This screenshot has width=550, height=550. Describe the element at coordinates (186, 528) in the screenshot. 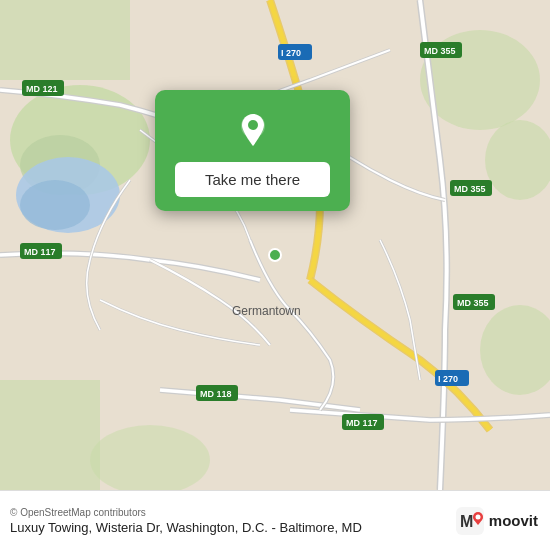

I see `location-label: Luxuy Towing, Wisteria Dr, Washington, D…` at that location.